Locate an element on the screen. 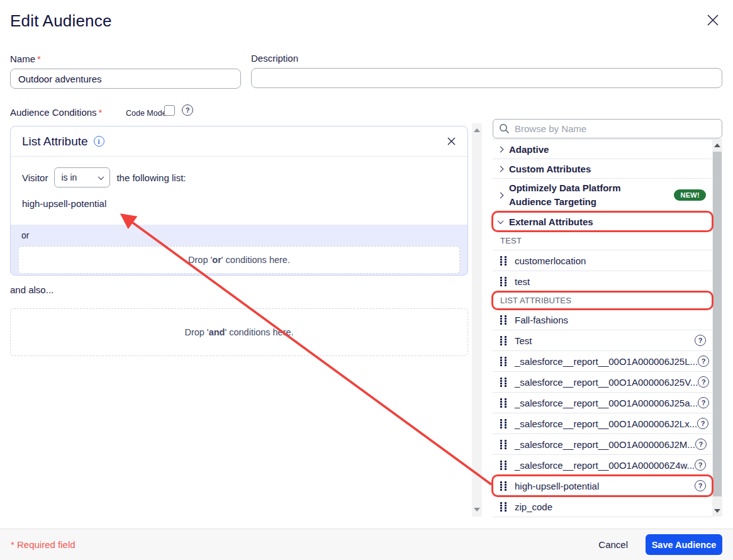 The image size is (733, 560). name-input is located at coordinates (126, 79).